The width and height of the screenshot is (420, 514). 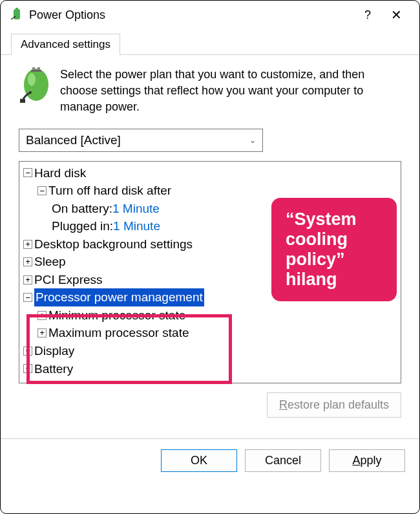 I want to click on close-icon: ✕, so click(x=397, y=15).